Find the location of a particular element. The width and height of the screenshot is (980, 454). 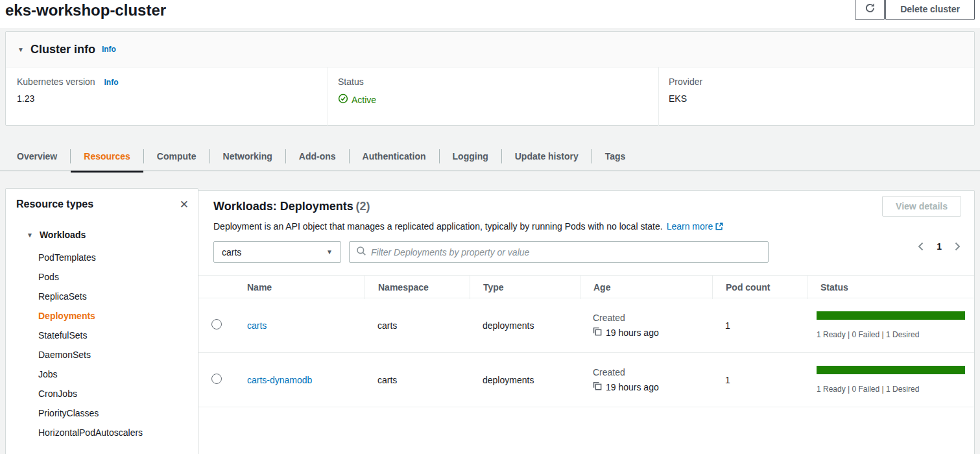

cluster-info-header: ▼ Cluster info Info is located at coordinates (490, 49).